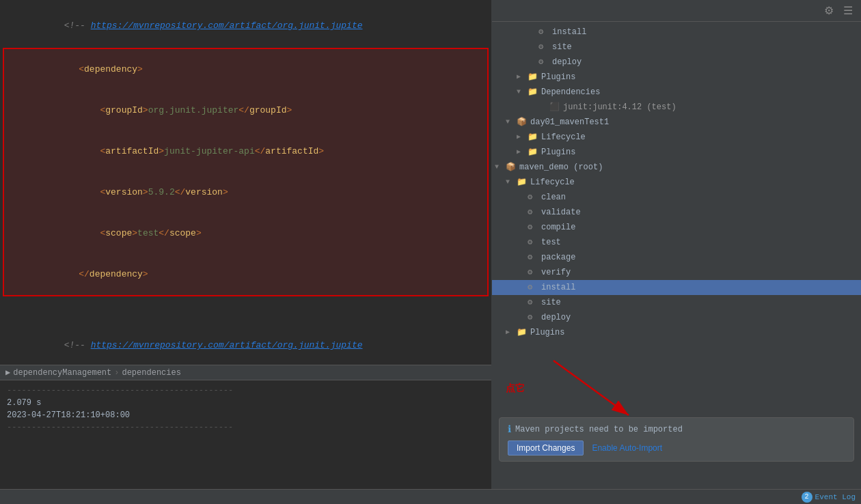 The width and height of the screenshot is (861, 504). What do you see at coordinates (676, 257) in the screenshot?
I see `tree-item-package: ⚙ package` at bounding box center [676, 257].